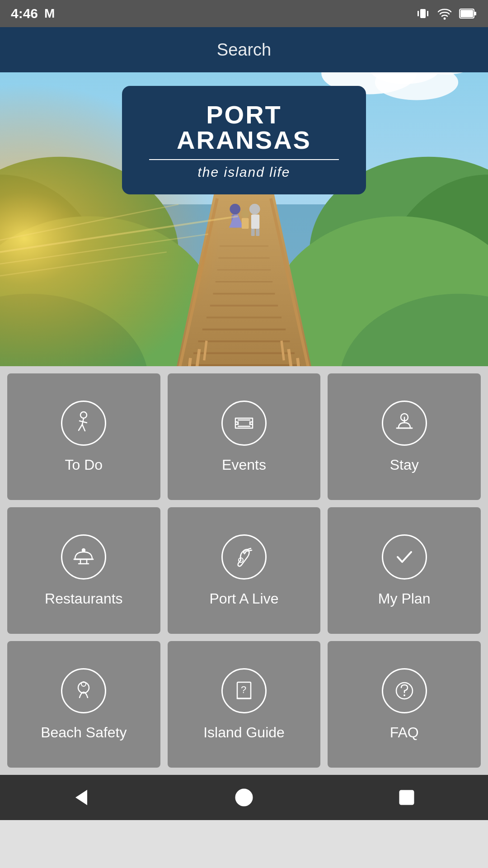  Describe the element at coordinates (244, 14) in the screenshot. I see `status-bar: 4:46 M` at that location.